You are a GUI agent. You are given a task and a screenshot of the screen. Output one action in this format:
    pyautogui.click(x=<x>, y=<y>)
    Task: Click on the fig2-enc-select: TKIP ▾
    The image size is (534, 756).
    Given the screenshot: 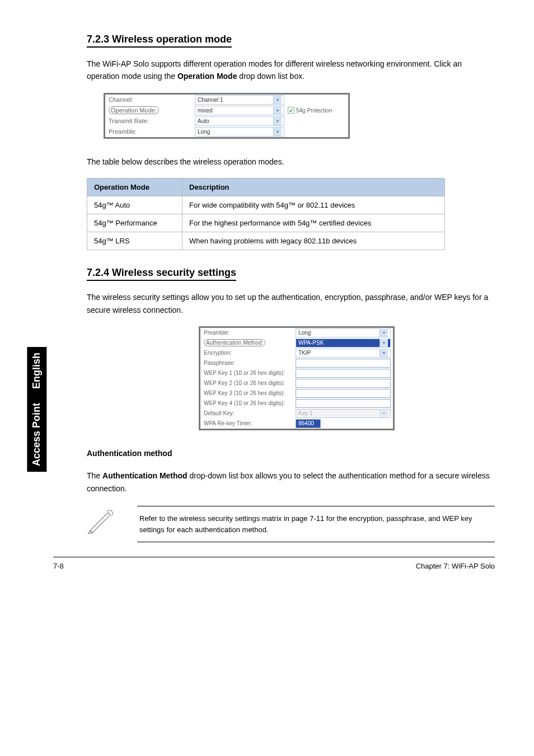 What is the action you would take?
    pyautogui.click(x=343, y=353)
    